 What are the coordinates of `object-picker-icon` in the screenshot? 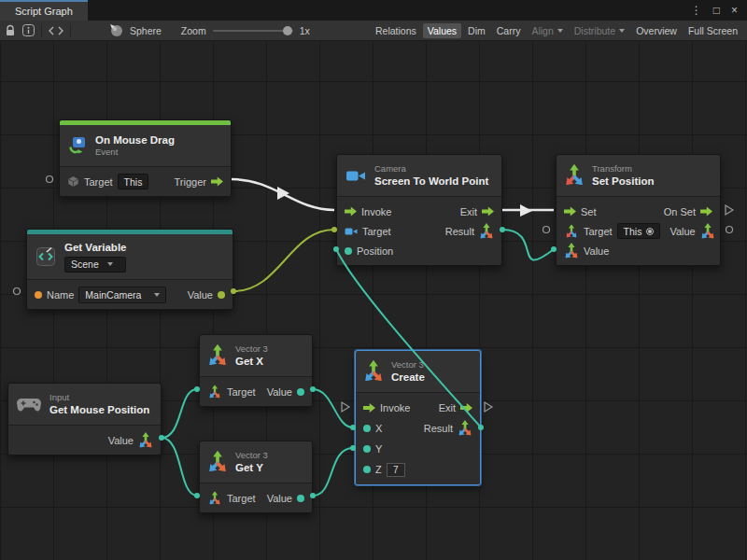 It's located at (650, 231).